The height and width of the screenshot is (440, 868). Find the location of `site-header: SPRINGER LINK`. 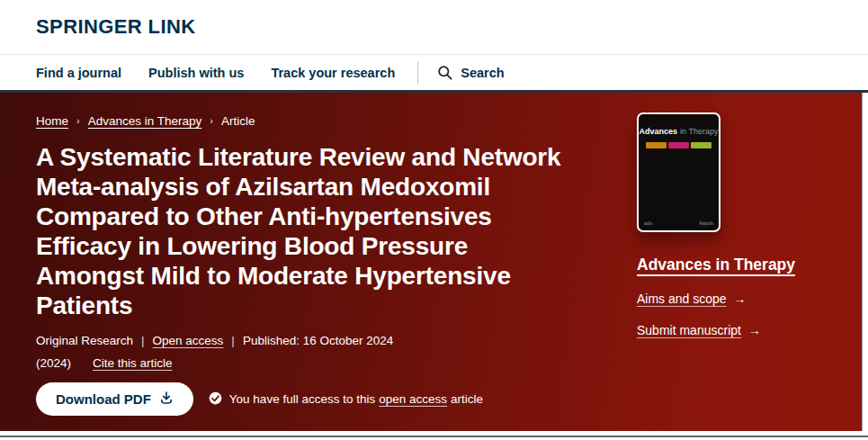

site-header: SPRINGER LINK is located at coordinates (434, 27).